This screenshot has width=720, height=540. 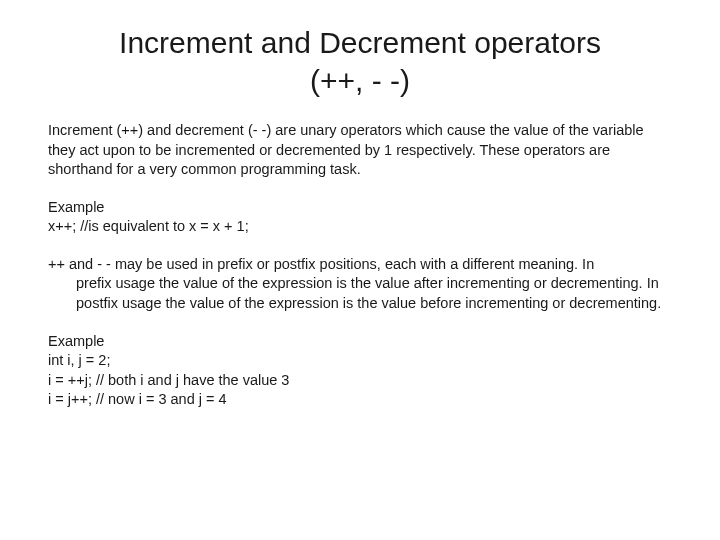 What do you see at coordinates (360, 42) in the screenshot?
I see `title-line-1: Increment and Decrement operators` at bounding box center [360, 42].